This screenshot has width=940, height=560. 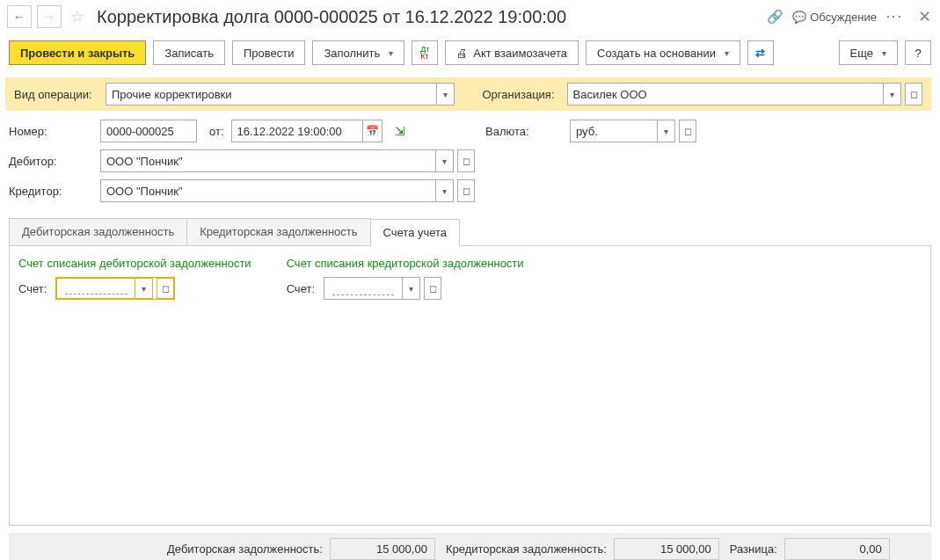 I want to click on currency-dropdown-icon: ▾, so click(x=667, y=131).